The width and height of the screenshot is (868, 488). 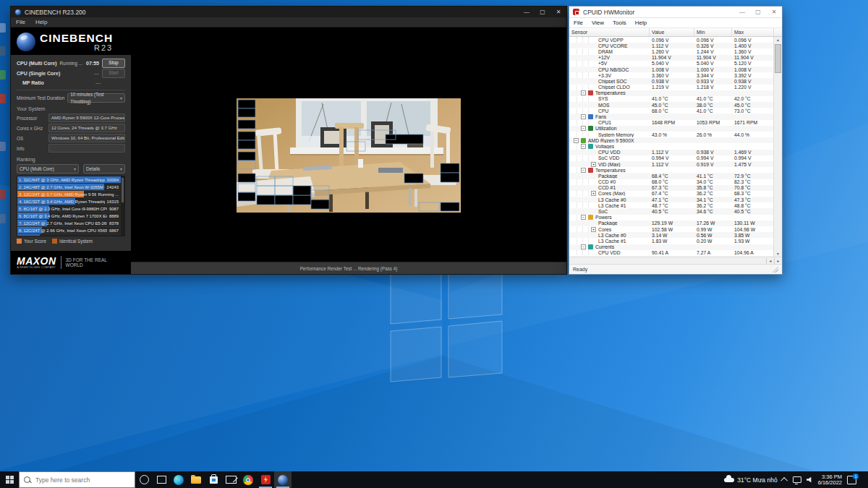 I want to click on ranking-row: 2. 24C/48T @ 2.7 GHz, Intel Xeon W-3265M…, so click(x=71, y=187).